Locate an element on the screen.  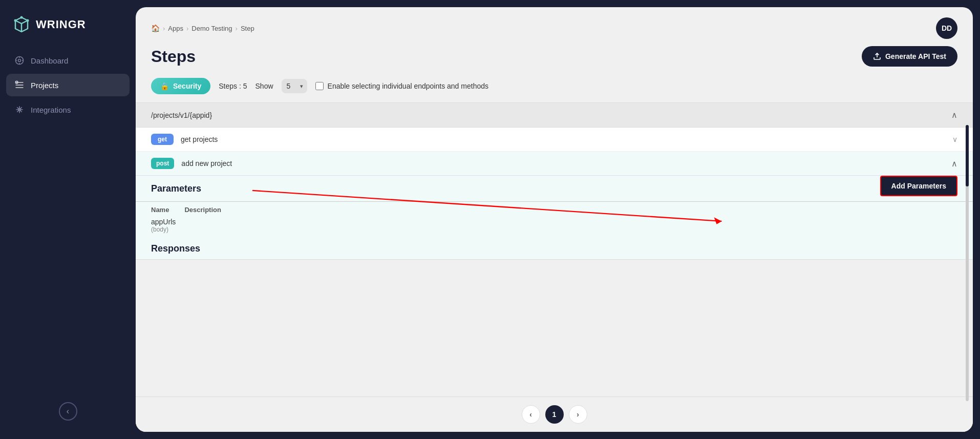
col-description: Description is located at coordinates (203, 210).